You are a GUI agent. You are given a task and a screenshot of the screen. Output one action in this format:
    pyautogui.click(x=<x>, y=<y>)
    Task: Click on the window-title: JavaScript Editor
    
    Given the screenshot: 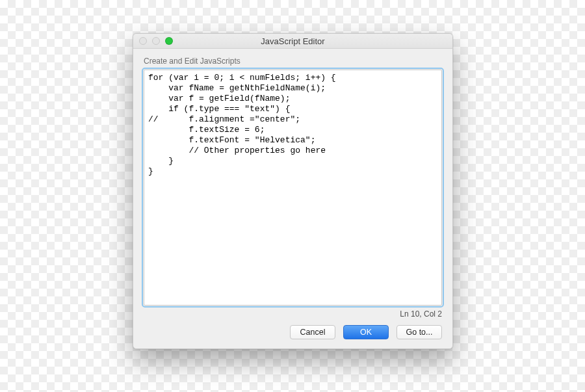 What is the action you would take?
    pyautogui.click(x=292, y=42)
    